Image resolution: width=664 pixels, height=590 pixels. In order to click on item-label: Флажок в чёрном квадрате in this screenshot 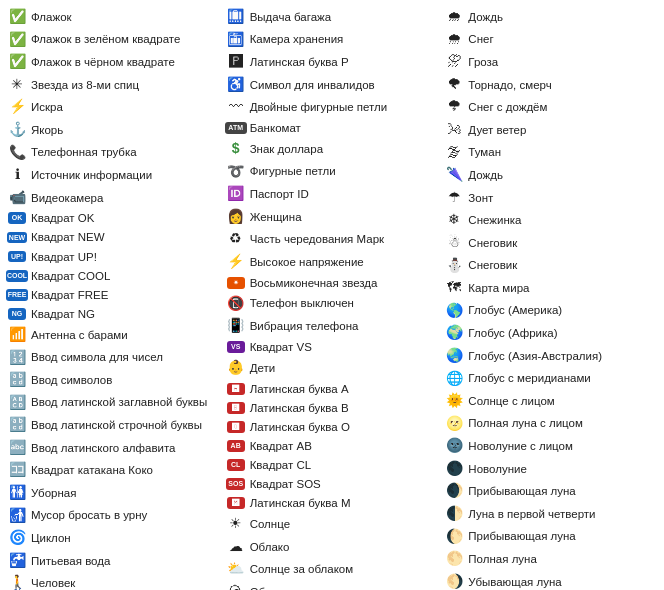, I will do `click(126, 62)`.